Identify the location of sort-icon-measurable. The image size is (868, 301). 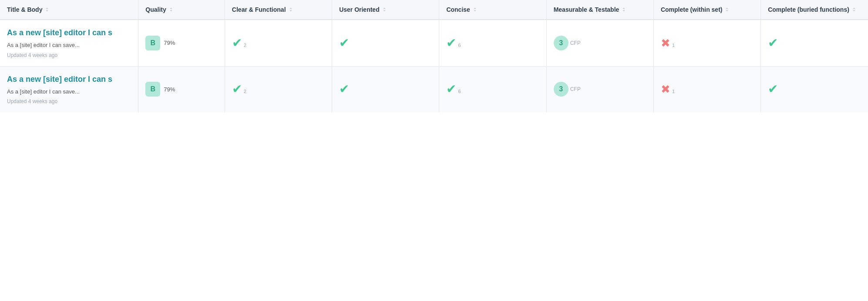
(624, 10).